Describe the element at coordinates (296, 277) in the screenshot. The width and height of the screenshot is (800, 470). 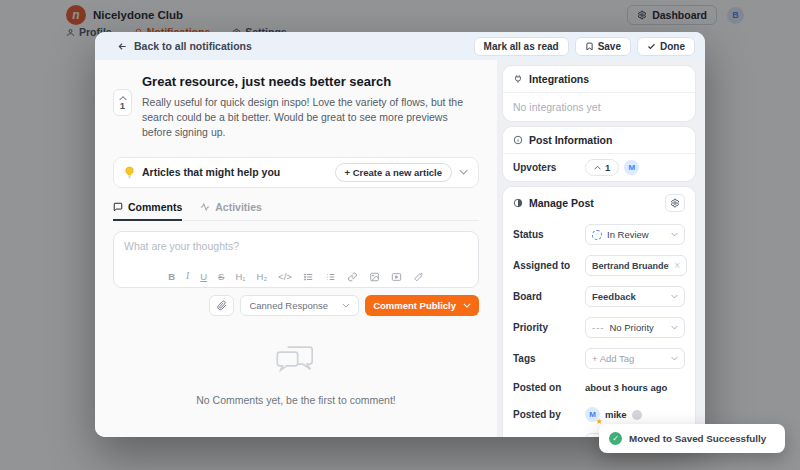
I see `formatting-toolbar: B I U S H₁ H₂ </>` at that location.